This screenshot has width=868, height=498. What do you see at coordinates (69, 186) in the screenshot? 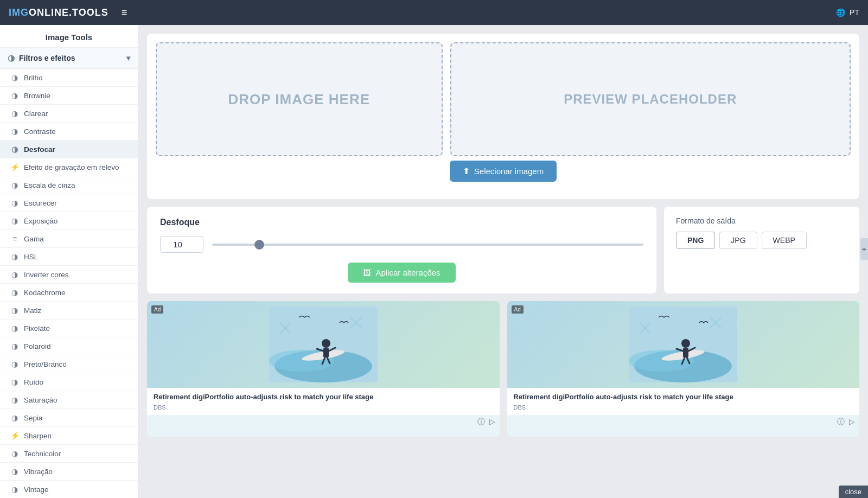
I see `sidebar-item-escala-cinza: ◑ Escala de cinza` at bounding box center [69, 186].